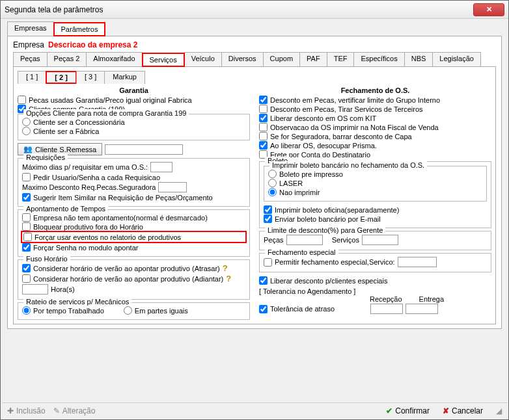 The height and width of the screenshot is (420, 509). Describe the element at coordinates (26, 411) in the screenshot. I see `btn-inclusao: ✚Inclusão` at that location.